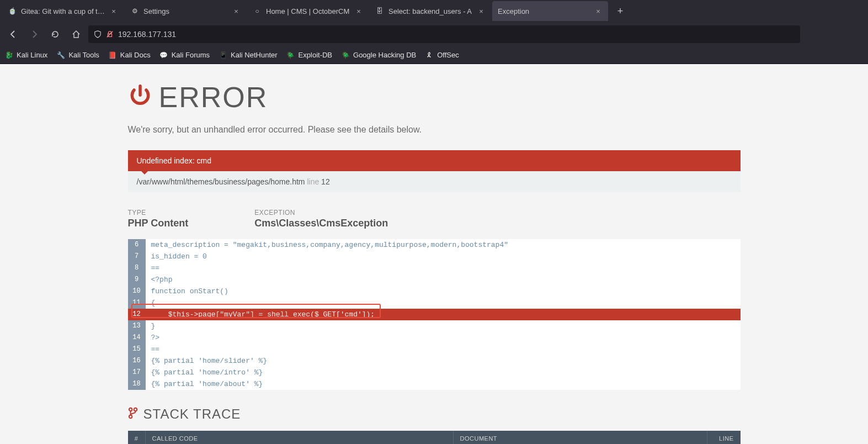 The width and height of the screenshot is (868, 444). I want to click on type-value: PHP Content, so click(158, 223).